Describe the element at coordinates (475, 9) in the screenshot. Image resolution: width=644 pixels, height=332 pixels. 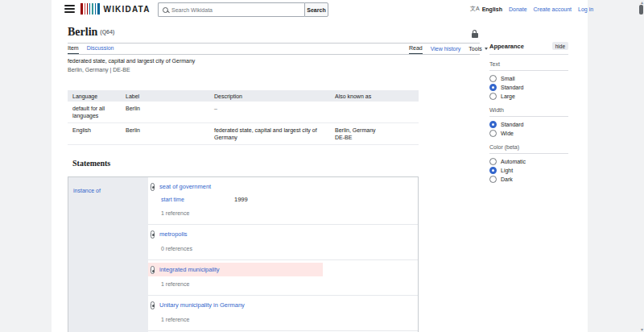
I see `language-icon: 文A` at that location.